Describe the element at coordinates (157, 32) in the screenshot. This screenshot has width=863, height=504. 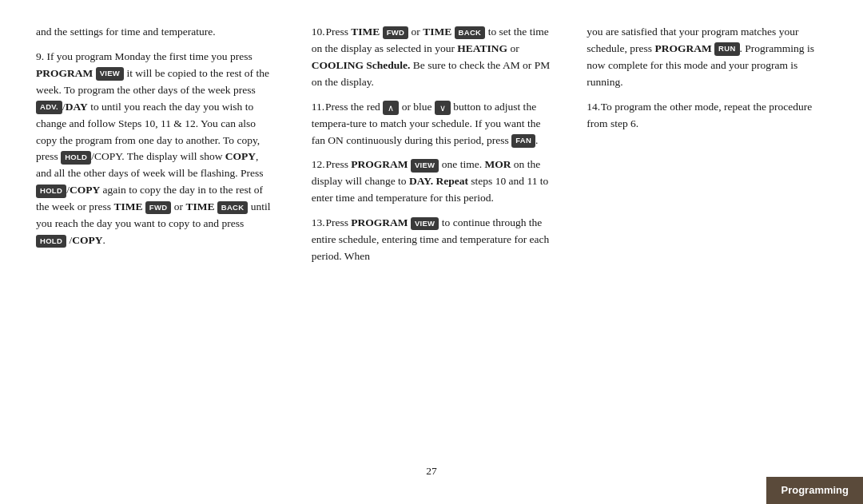
I see `paragraph-intro: and the settings for time and temperatur…` at that location.